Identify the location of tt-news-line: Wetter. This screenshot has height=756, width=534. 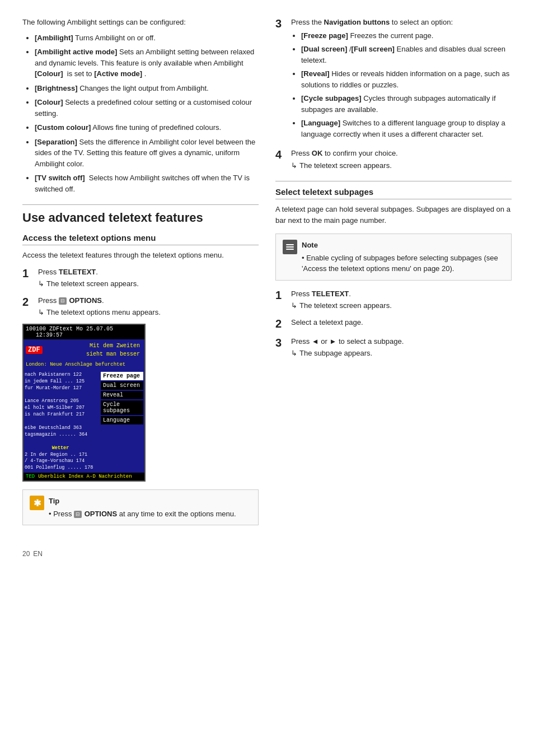
(60, 449).